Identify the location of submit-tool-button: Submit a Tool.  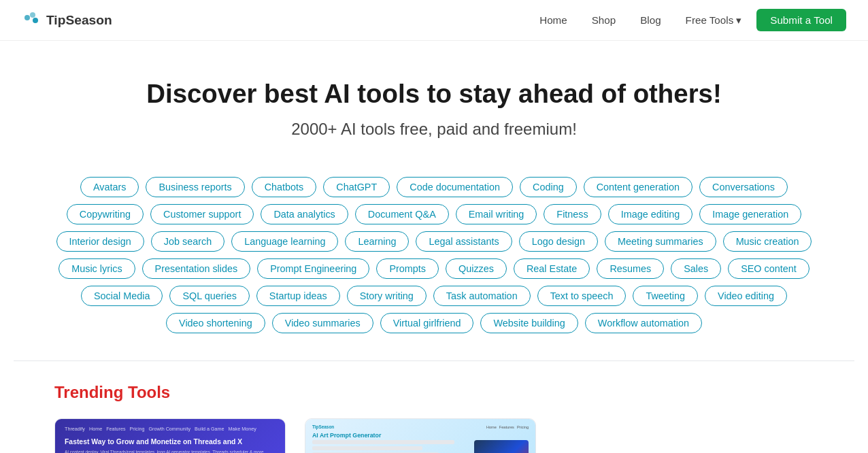
(801, 20).